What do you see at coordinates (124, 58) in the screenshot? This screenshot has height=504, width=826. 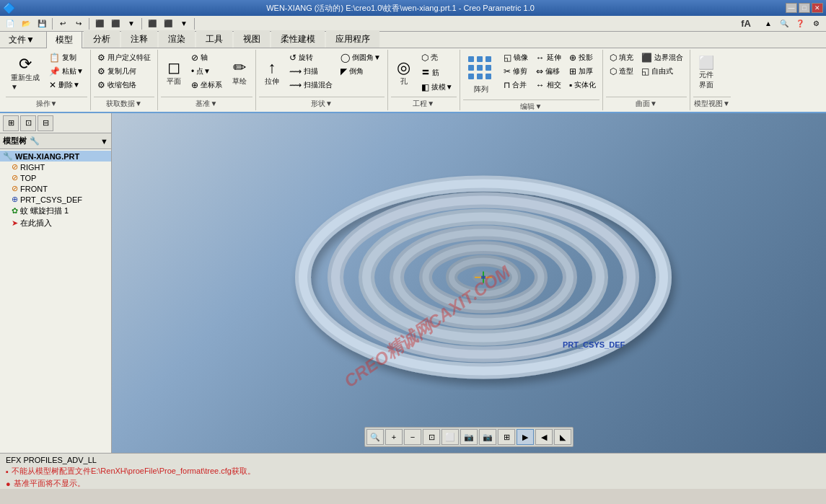 I see `user-feature-button: ⚙用户定义特征` at bounding box center [124, 58].